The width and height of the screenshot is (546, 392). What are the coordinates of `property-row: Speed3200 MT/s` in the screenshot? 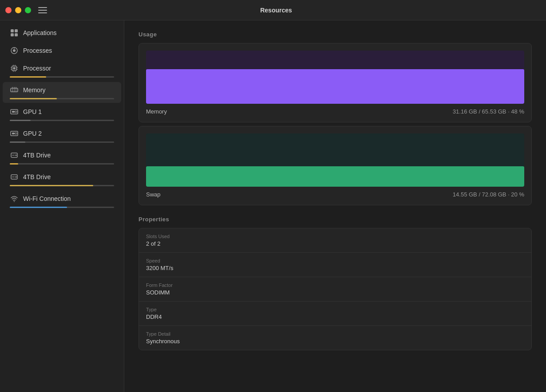 It's located at (335, 265).